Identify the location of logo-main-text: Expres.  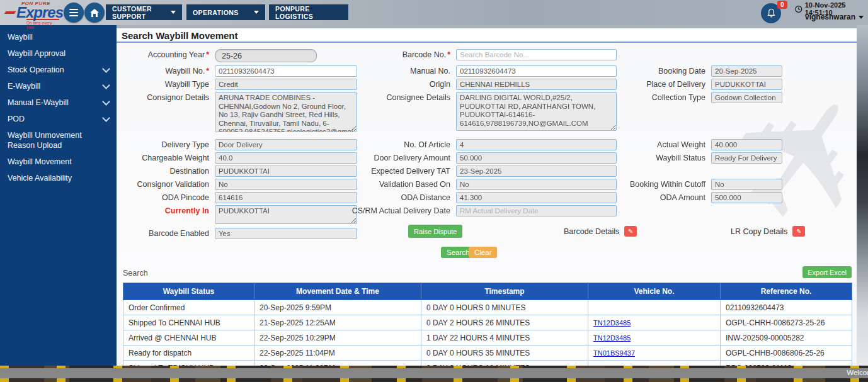
(35, 13).